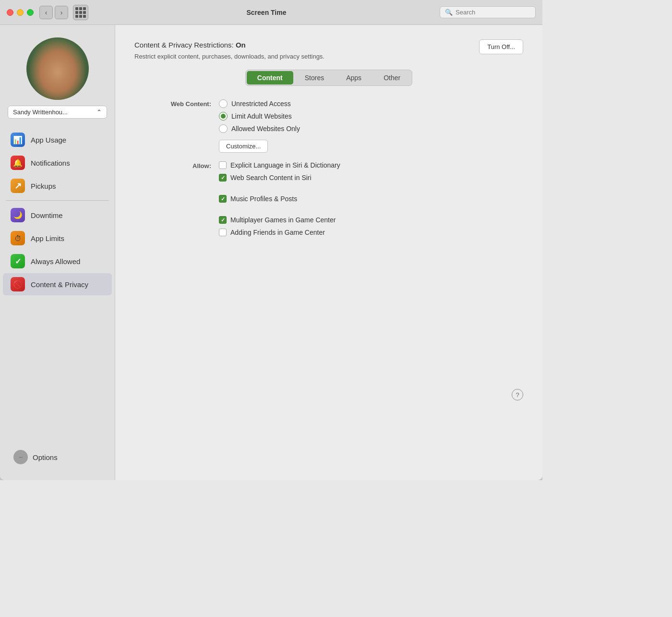  What do you see at coordinates (262, 116) in the screenshot?
I see `radio-label: Limit Adult Websites` at bounding box center [262, 116].